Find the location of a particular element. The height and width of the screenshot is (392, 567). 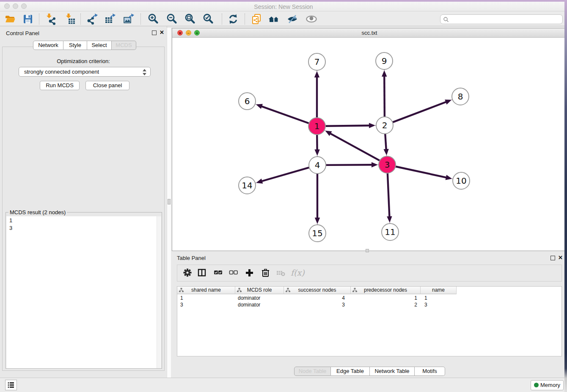

column-header-predecessor-nodes: predecessor nodes is located at coordinates (386, 290).